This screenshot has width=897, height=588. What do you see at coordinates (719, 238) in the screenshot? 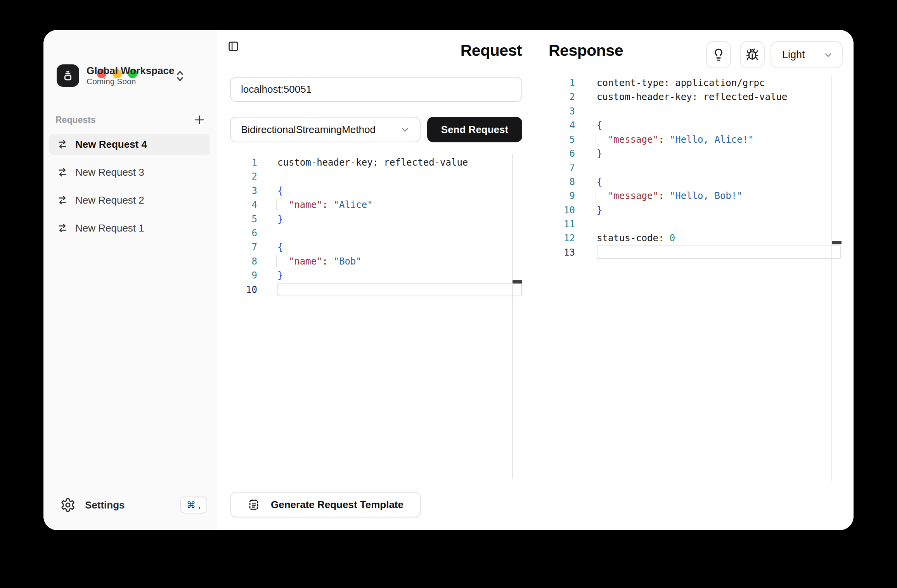
I see `code-line-content: status-code: 0` at bounding box center [719, 238].